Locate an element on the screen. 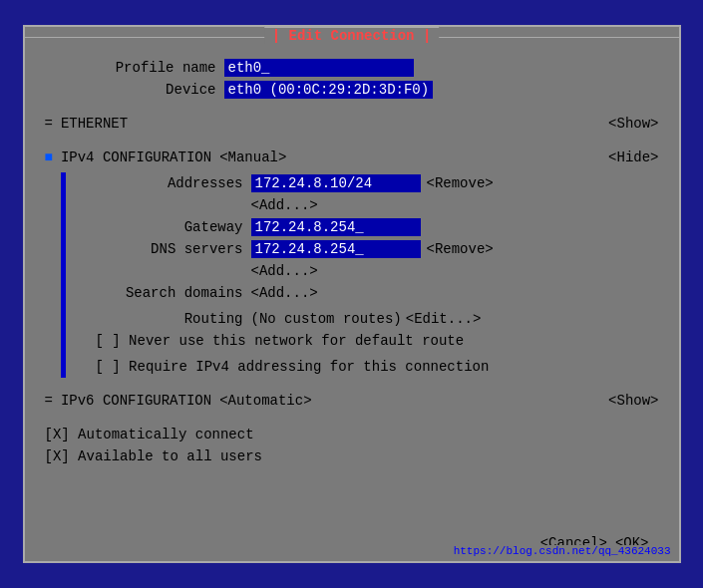  profile-name-label: Profile name is located at coordinates (135, 68).